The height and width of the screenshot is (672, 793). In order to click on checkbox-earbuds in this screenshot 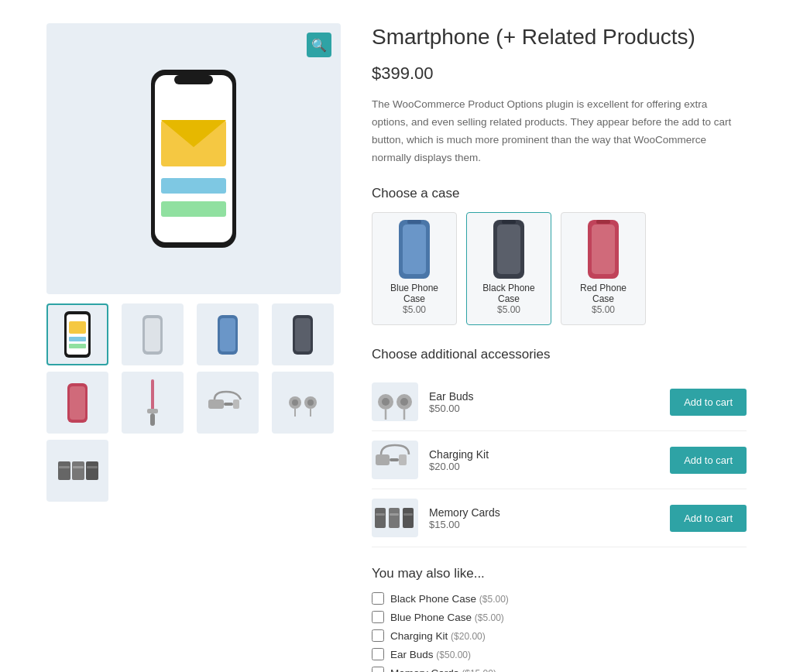, I will do `click(378, 654)`.